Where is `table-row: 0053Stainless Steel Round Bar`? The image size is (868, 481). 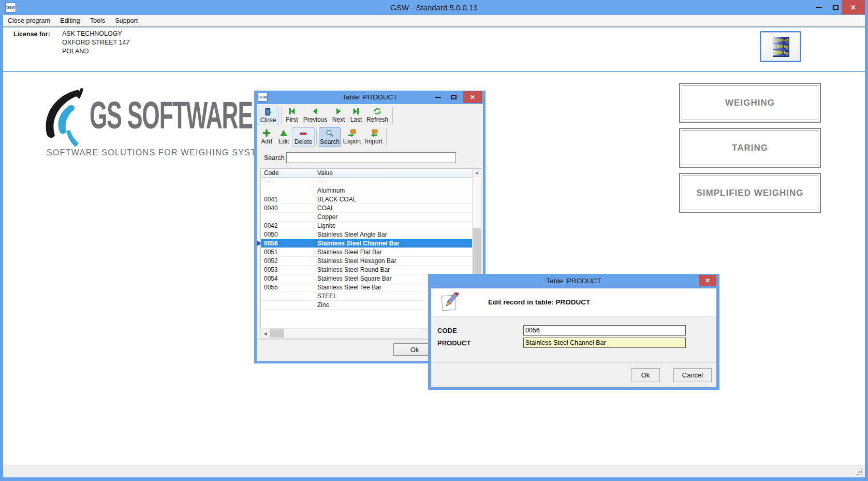
table-row: 0053Stainless Steel Round Bar is located at coordinates (366, 270).